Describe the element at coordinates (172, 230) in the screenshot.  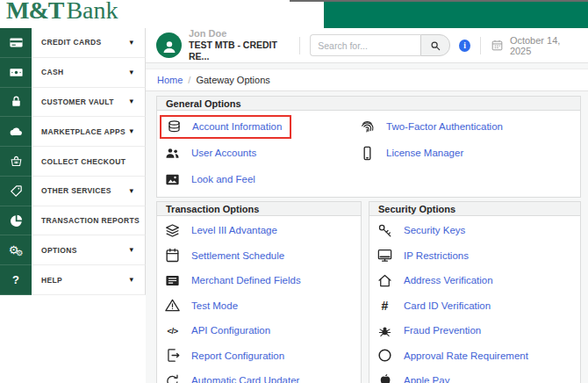
I see `layers-icon` at that location.